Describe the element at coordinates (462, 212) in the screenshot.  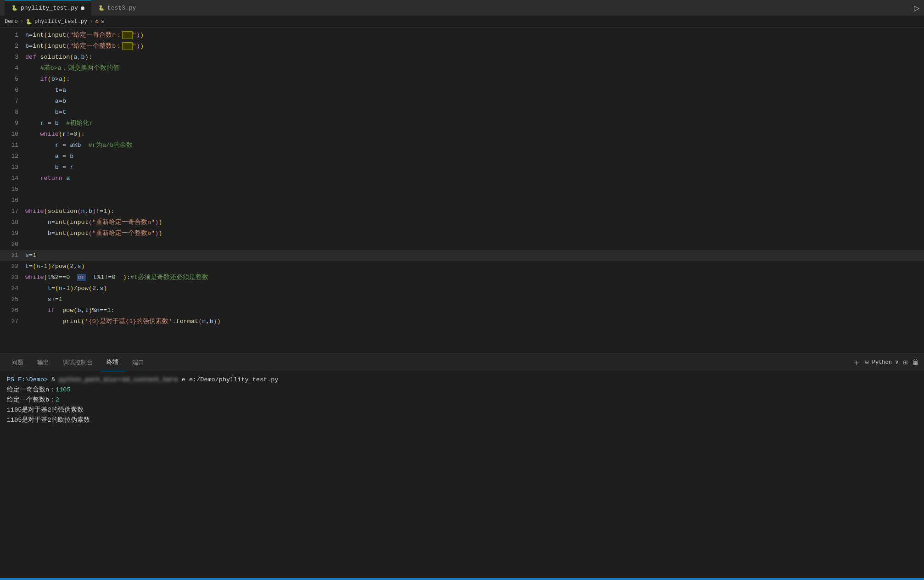
I see `code-line-17: 17 while(solution(n,b)!=1):` at that location.